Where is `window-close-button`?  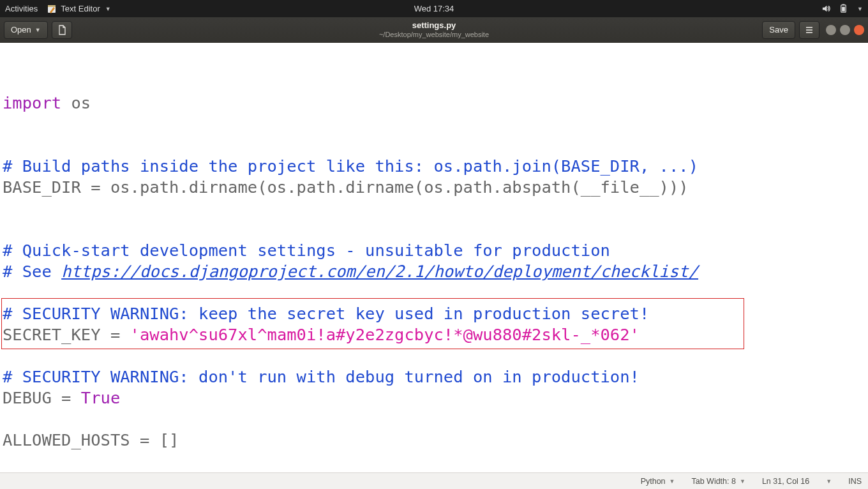
window-close-button is located at coordinates (859, 30).